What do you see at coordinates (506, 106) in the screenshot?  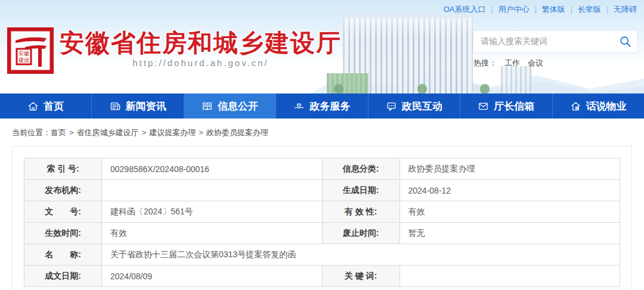 I see `nav-item-director-mailbox: 厅长信箱` at bounding box center [506, 106].